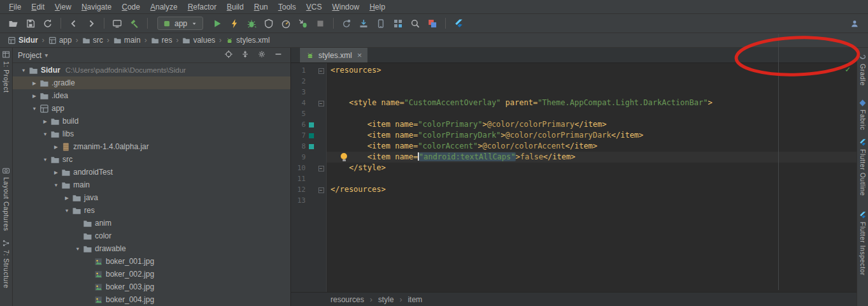 This screenshot has width=868, height=306. What do you see at coordinates (315, 7) in the screenshot?
I see `menu-vcs: VCS` at bounding box center [315, 7].